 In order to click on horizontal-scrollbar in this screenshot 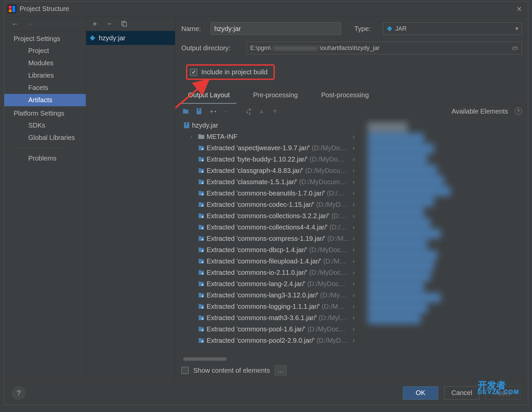, I will do `click(205, 359)`.